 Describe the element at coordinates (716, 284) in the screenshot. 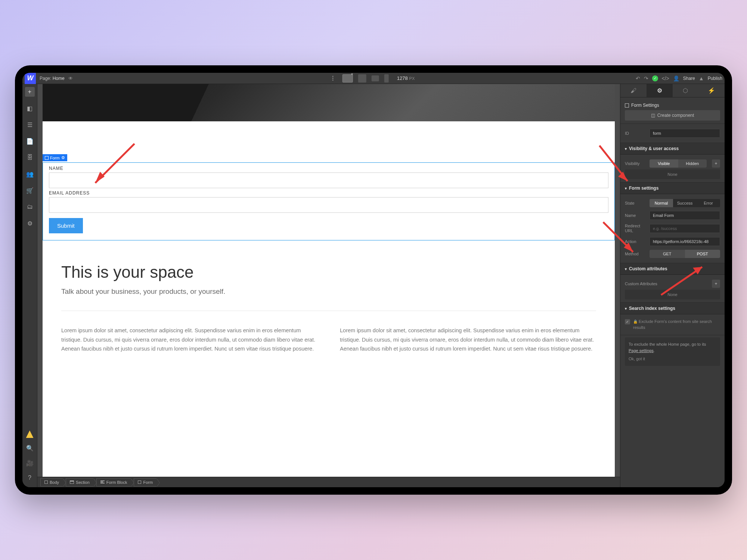

I see `add-attribute-button: +` at that location.